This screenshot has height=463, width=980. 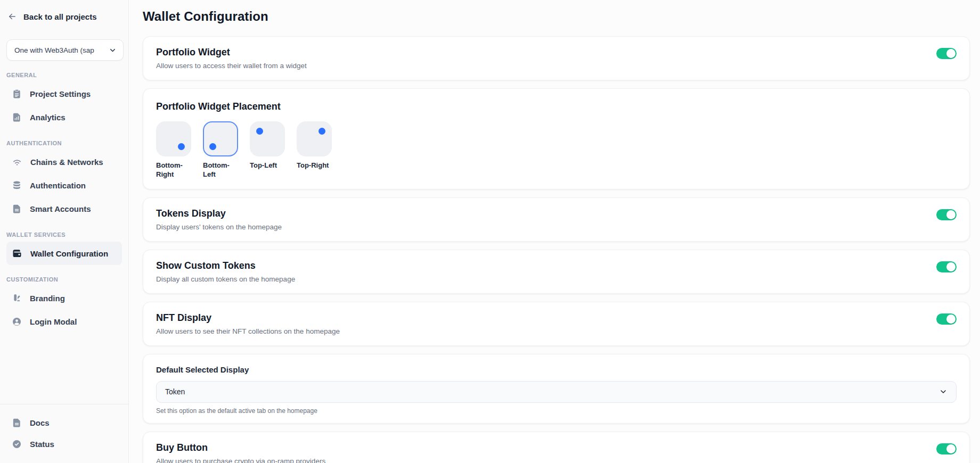 I want to click on placement-option-top-right, so click(x=314, y=139).